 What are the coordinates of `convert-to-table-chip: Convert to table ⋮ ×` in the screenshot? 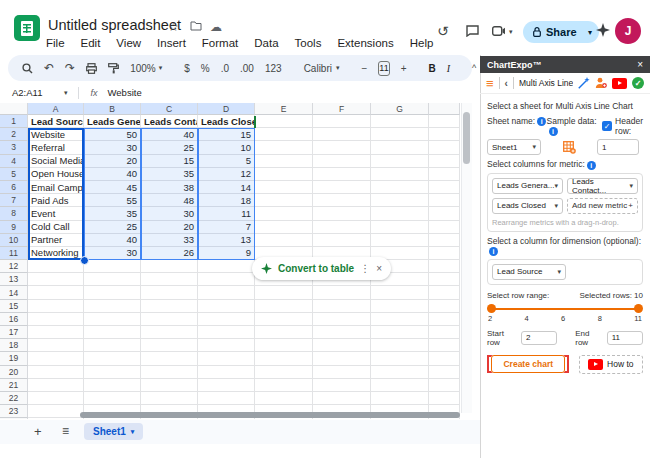 It's located at (322, 268).